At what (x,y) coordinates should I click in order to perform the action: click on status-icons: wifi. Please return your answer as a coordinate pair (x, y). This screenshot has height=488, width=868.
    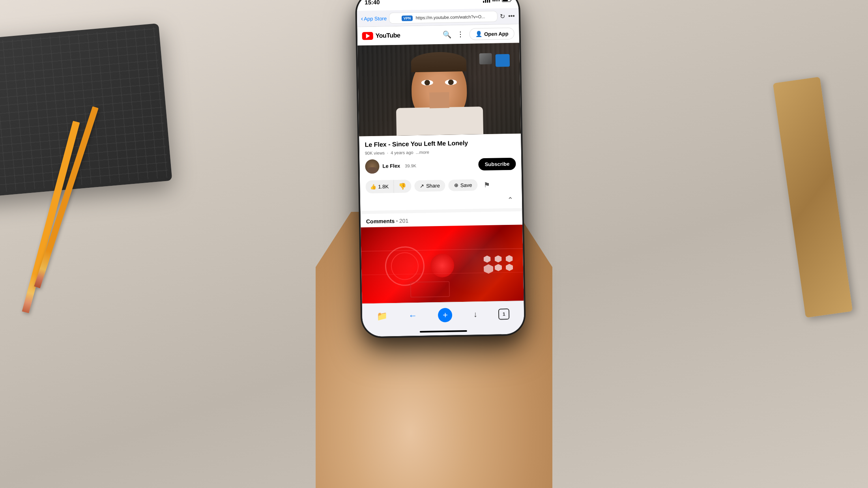
    Looking at the image, I should click on (497, 2).